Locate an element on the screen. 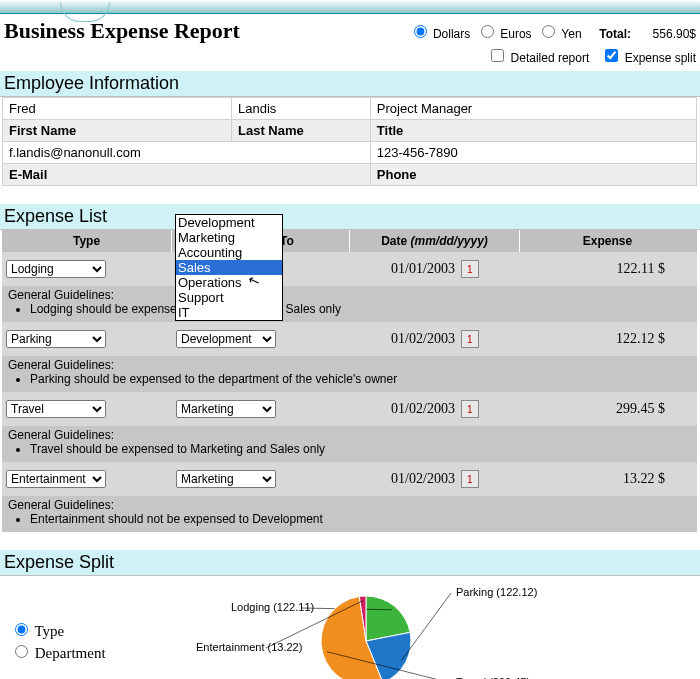 The width and height of the screenshot is (700, 679). option-expense-split: Expense split is located at coordinates (648, 56).